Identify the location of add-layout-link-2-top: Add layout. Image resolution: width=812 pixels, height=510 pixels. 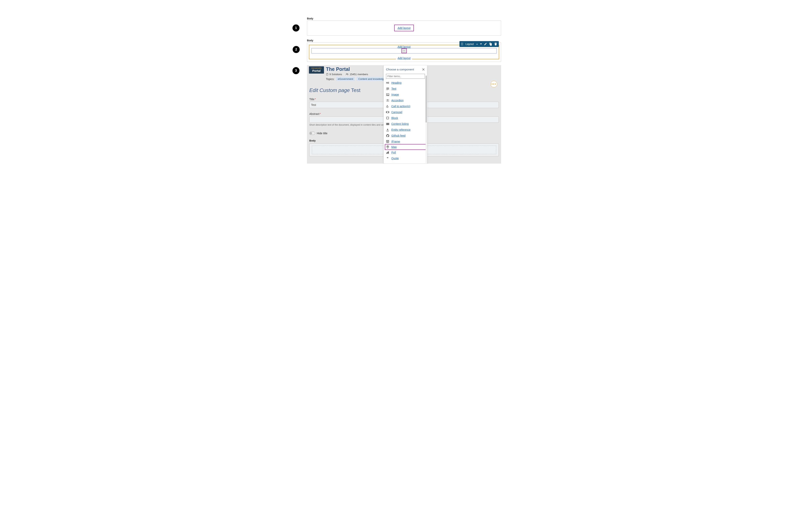
(404, 47).